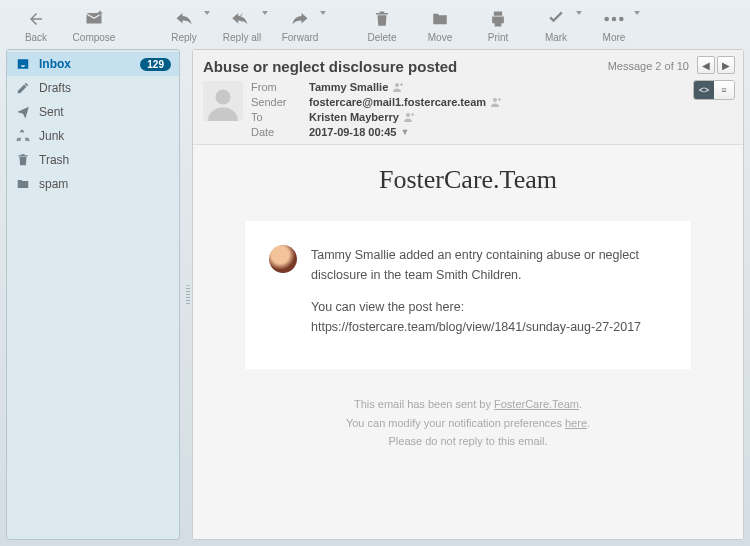 This screenshot has width=750, height=546. Describe the element at coordinates (398, 102) in the screenshot. I see `sender-value: fostercare@mail1.fostercare.team` at that location.